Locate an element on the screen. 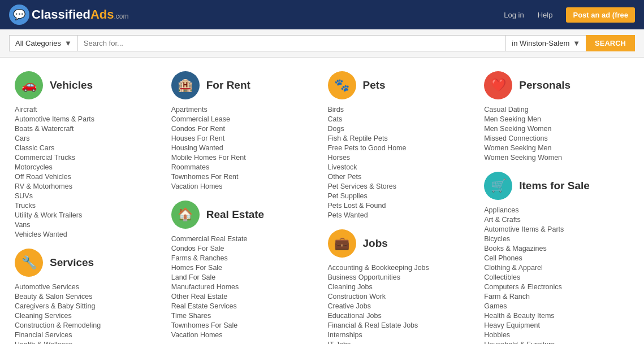 The height and width of the screenshot is (344, 644). category-link: IT Jobs is located at coordinates (339, 342).